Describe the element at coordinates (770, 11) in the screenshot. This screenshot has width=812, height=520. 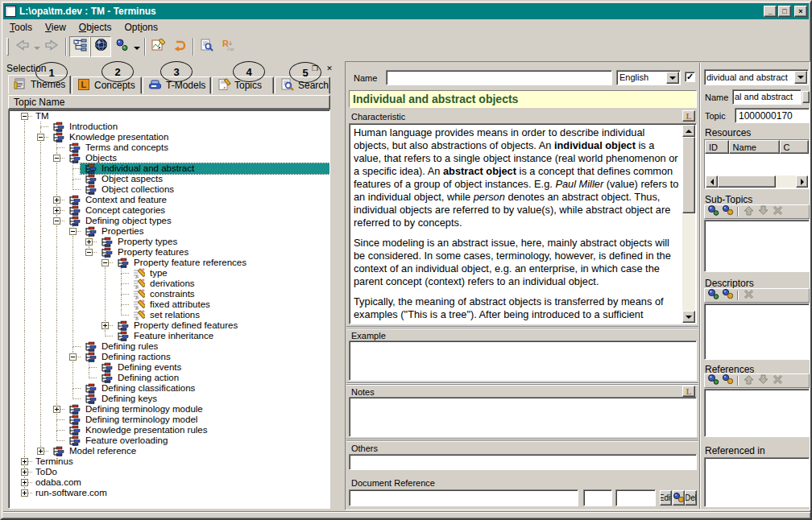
I see `minimize-button: _` at that location.